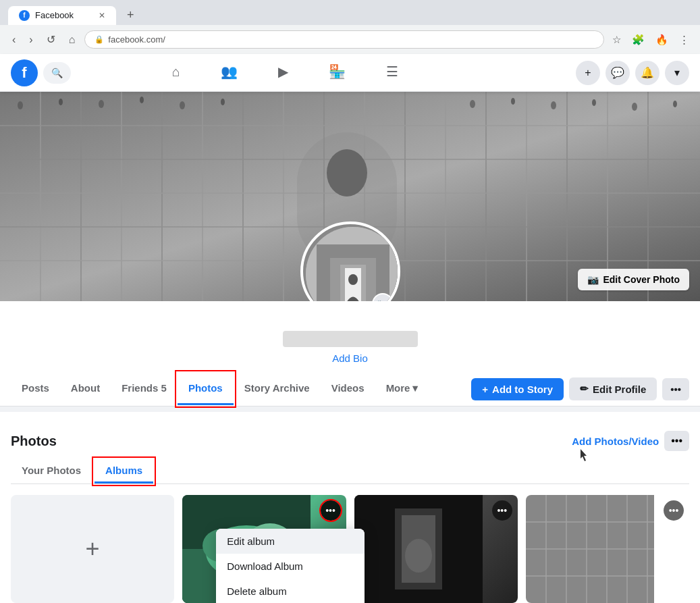 The image size is (700, 603). I want to click on profile-tabs: Posts About Friends 5 Photos Story Archi…, so click(350, 389).